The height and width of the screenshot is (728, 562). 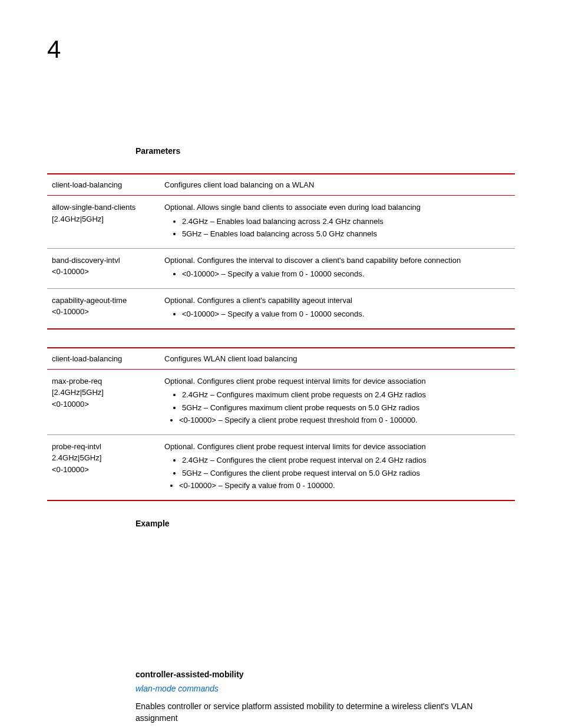 What do you see at coordinates (325, 523) in the screenshot?
I see `example-heading: Example` at bounding box center [325, 523].